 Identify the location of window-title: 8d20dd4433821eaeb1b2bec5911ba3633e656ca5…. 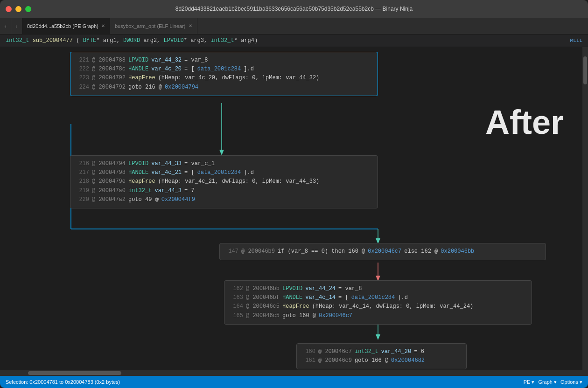
(294, 9).